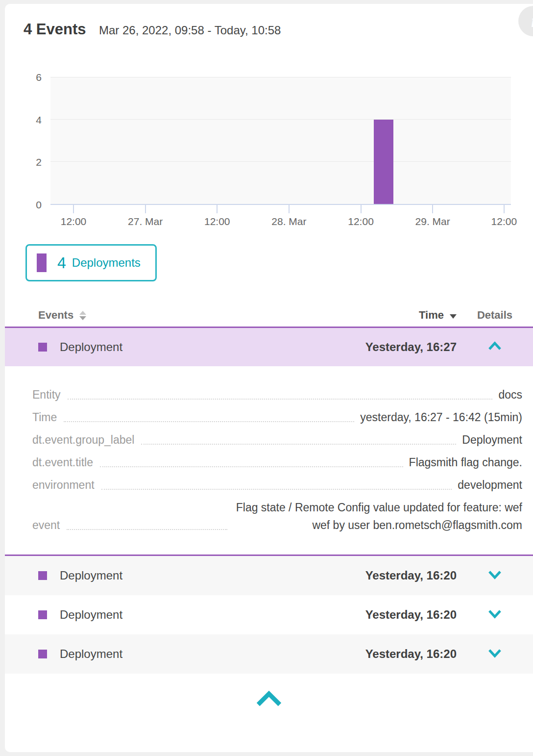 The image size is (533, 756). Describe the element at coordinates (269, 347) in the screenshot. I see `event-row: DeploymentYesterday, 16:27` at that location.